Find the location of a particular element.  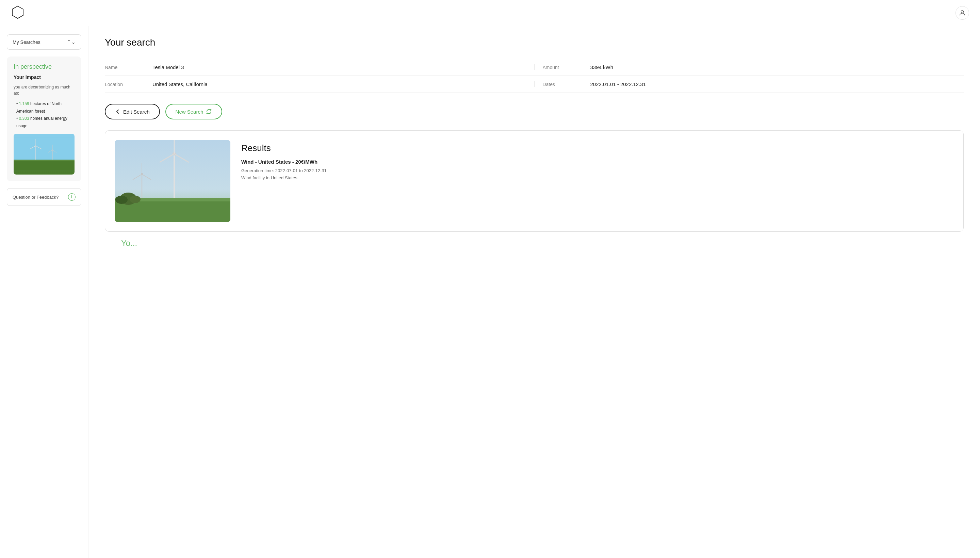

impact-description: you are decarbonizing as much as: is located at coordinates (44, 90).